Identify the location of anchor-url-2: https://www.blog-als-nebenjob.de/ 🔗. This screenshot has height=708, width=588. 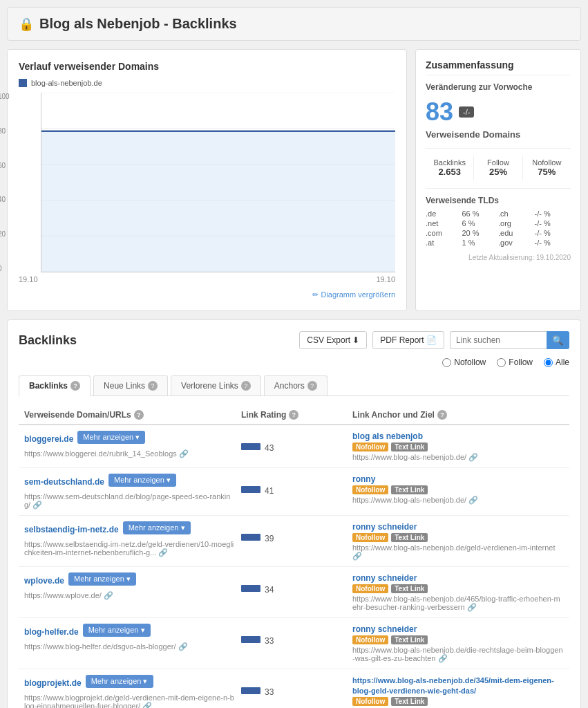
(458, 501).